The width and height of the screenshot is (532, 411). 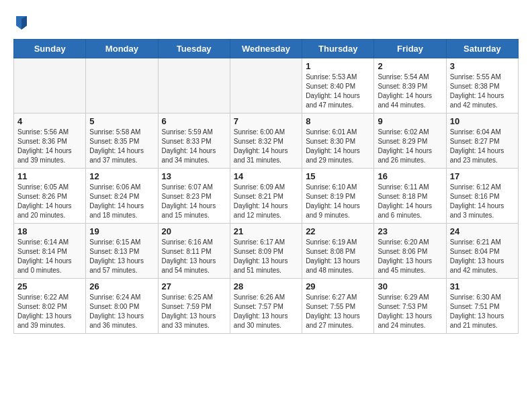 What do you see at coordinates (50, 231) in the screenshot?
I see `day-number: 18` at bounding box center [50, 231].